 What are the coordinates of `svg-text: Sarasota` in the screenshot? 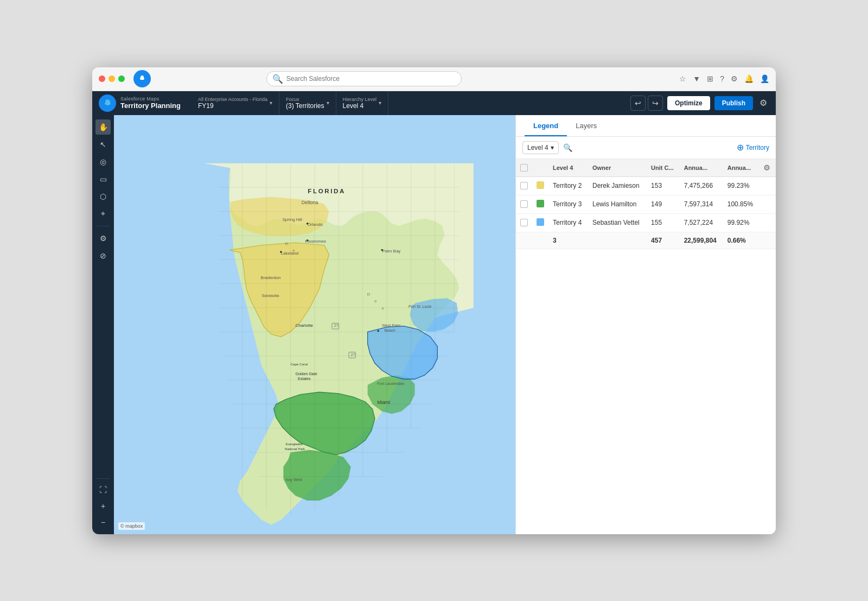 It's located at (270, 295).